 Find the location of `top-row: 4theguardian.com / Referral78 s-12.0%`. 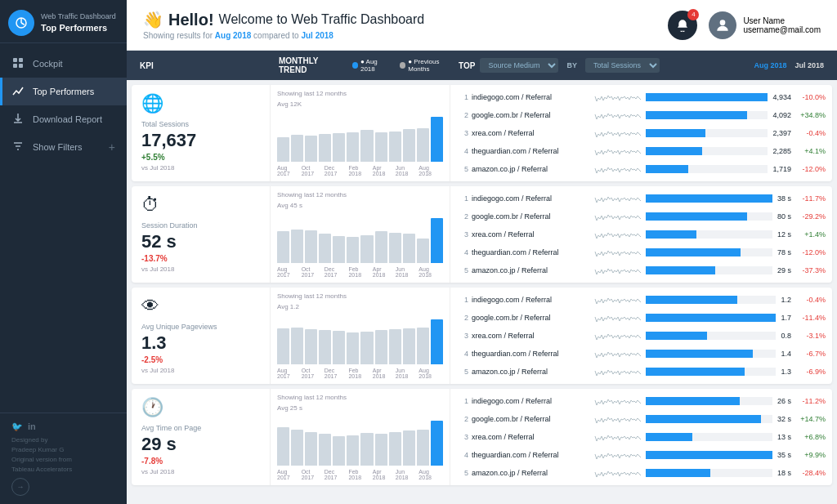

top-row: 4theguardian.com / Referral78 s-12.0% is located at coordinates (641, 252).